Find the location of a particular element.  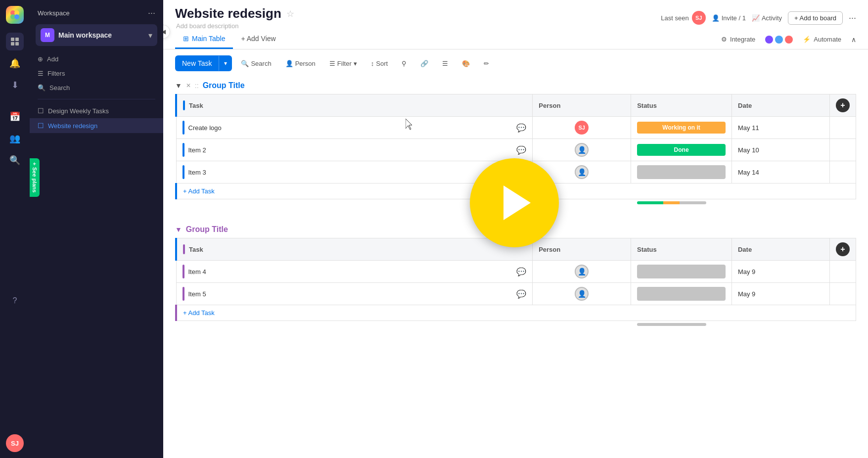

group-1-table-head: Task Person Status Date + is located at coordinates (516, 106).